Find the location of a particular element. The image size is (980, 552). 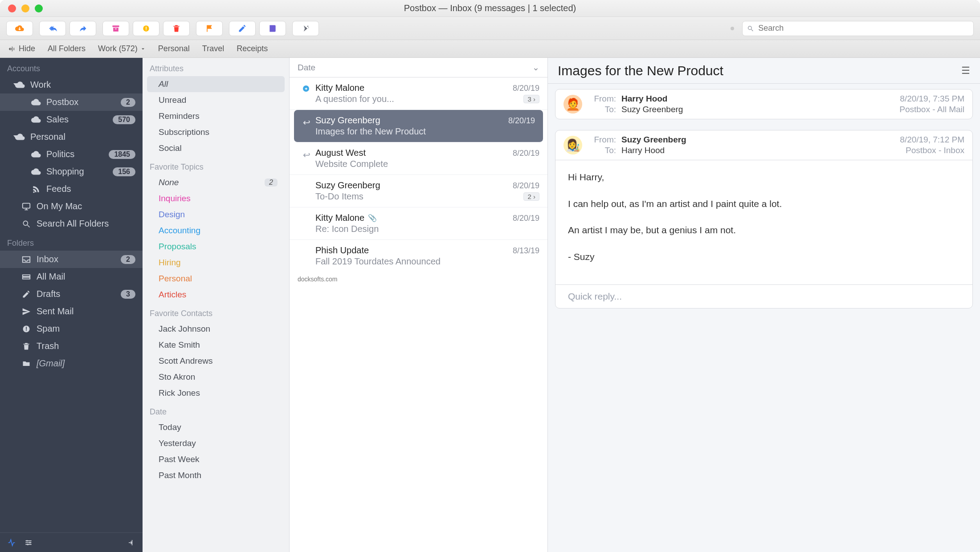

contacts-title: Favorite Contacts is located at coordinates (216, 312).